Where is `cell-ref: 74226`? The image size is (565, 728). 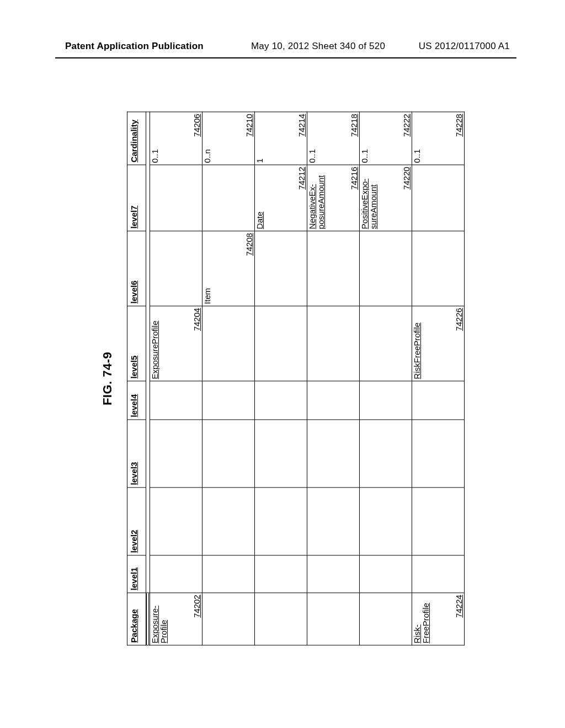 cell-ref: 74226 is located at coordinates (459, 319).